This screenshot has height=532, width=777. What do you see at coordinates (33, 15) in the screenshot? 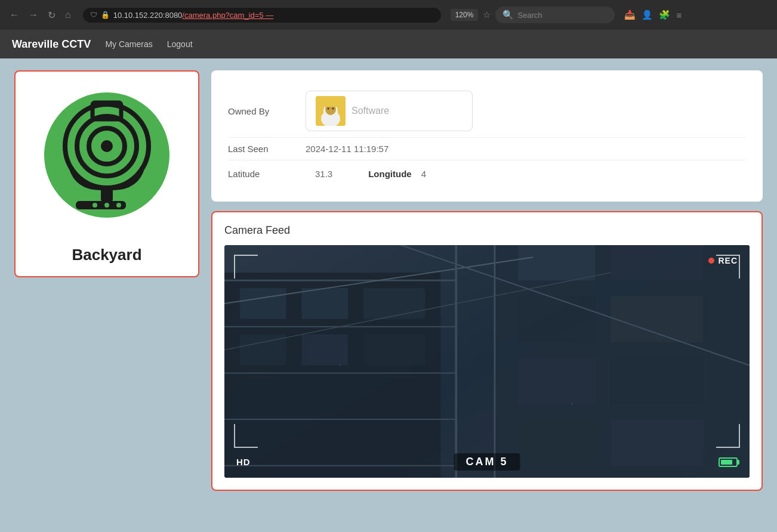
I see `forward-button: →` at bounding box center [33, 15].